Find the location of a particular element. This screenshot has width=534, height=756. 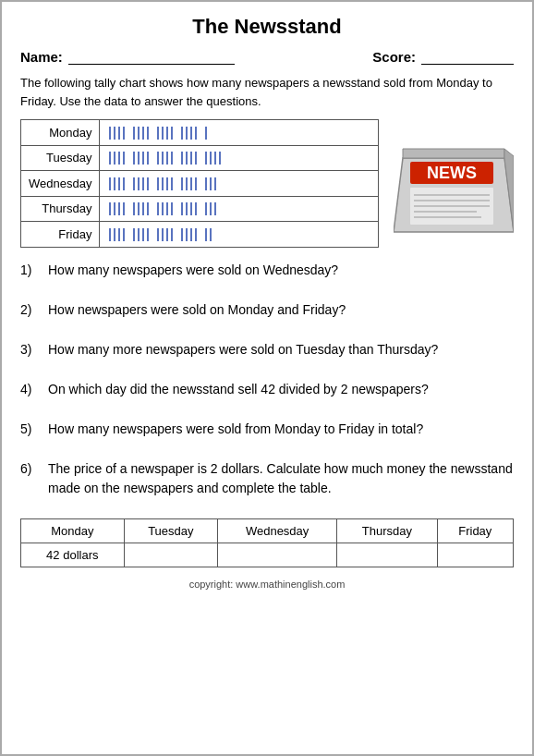

question-text-1: How many newspapers were sold on Wednesd… is located at coordinates (193, 270).